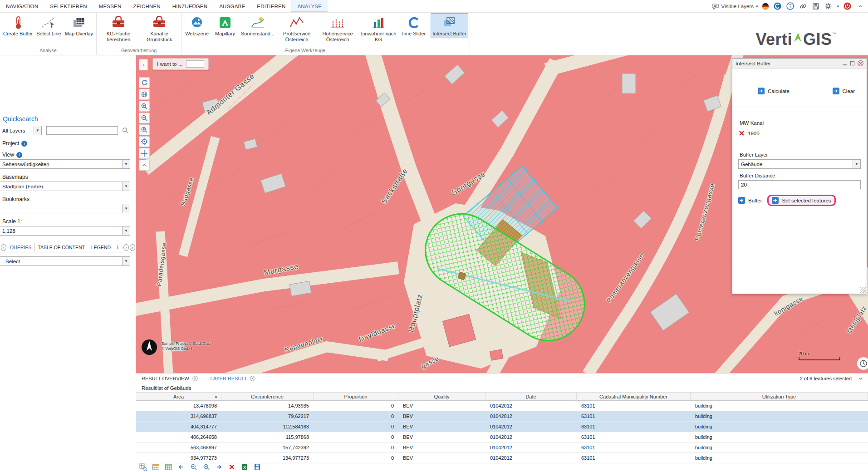 The image size is (868, 472). What do you see at coordinates (156, 467) in the screenshot?
I see `open-table-icon` at bounding box center [156, 467].